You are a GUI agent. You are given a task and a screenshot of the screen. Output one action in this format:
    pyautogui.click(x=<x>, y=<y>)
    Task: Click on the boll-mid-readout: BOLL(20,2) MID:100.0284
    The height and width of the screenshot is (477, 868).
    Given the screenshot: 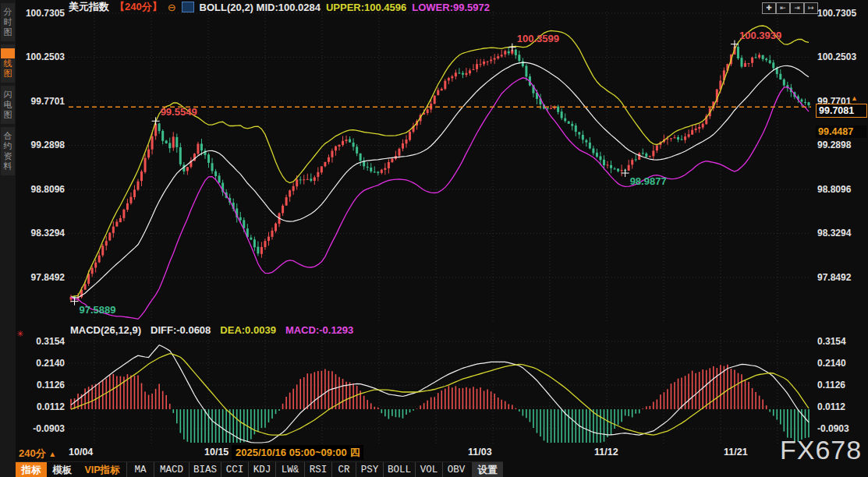 What is the action you would take?
    pyautogui.click(x=260, y=8)
    